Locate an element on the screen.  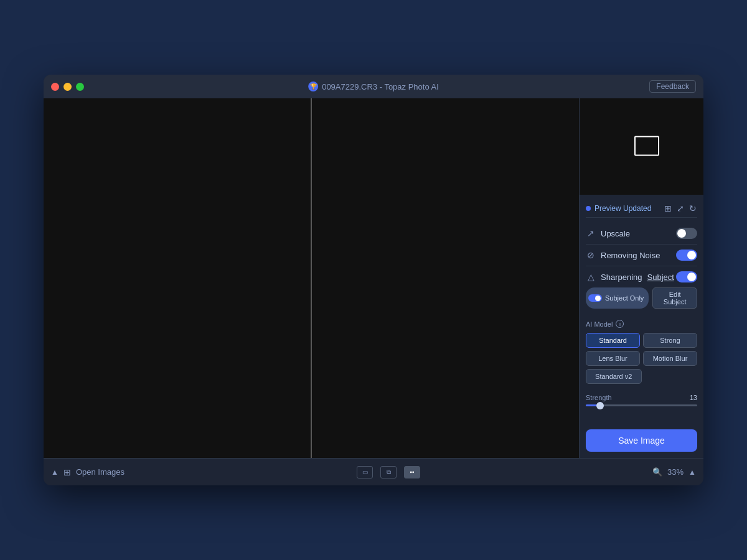
traffic-lights is located at coordinates (67, 87).